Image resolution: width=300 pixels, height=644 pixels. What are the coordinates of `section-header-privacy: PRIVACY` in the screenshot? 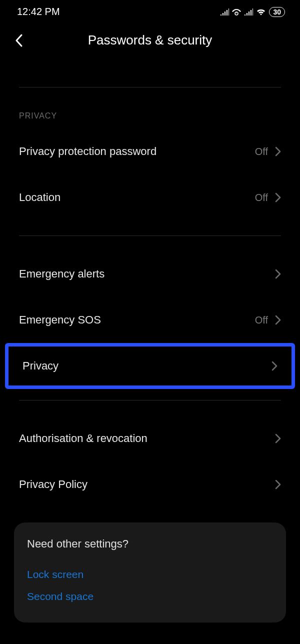 It's located at (150, 108).